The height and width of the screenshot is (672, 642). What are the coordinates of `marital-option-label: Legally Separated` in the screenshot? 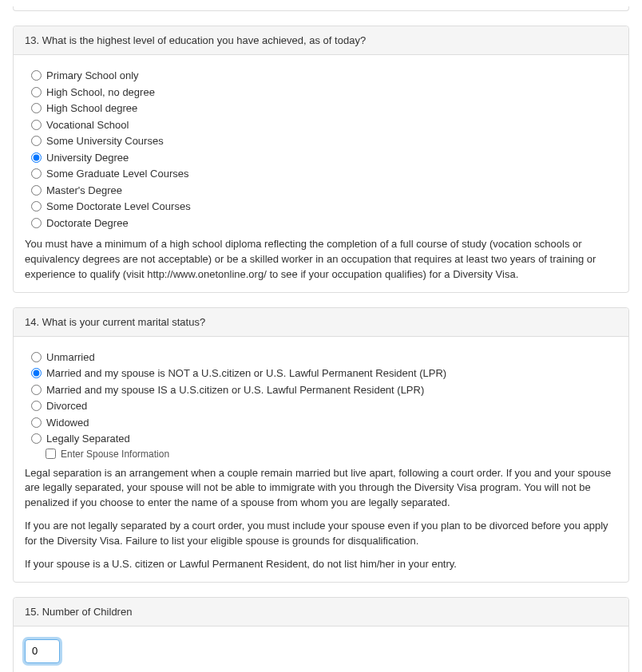 It's located at (88, 439).